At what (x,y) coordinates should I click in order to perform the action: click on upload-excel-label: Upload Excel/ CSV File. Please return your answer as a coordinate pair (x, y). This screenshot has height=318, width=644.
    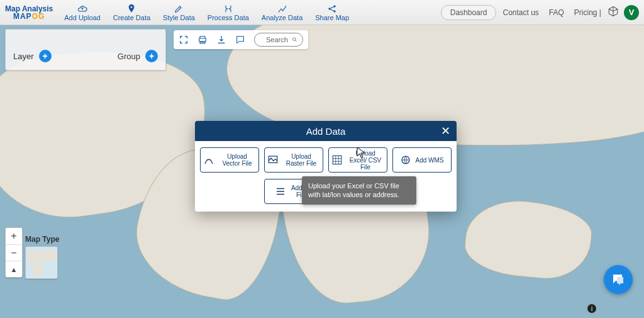
    Looking at the image, I should click on (365, 160).